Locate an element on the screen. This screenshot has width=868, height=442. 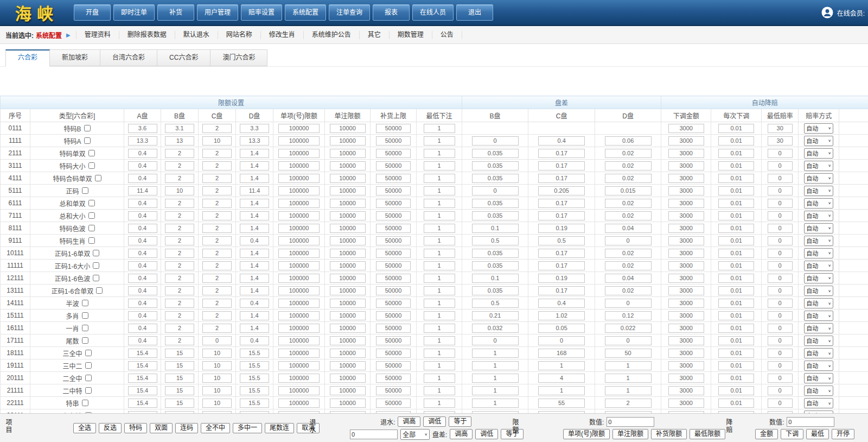
reduce-apply-button-2: 最低 is located at coordinates (818, 434).